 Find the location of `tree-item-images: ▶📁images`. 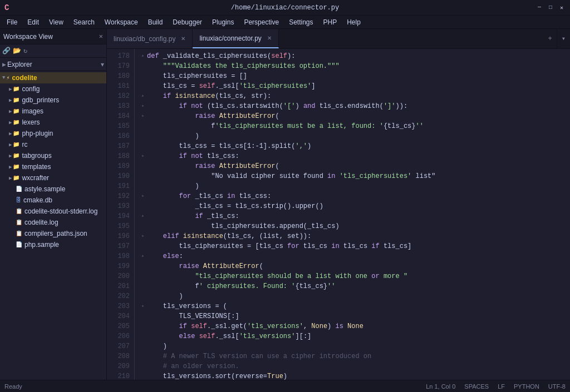

tree-item-images: ▶📁images is located at coordinates (53, 111).